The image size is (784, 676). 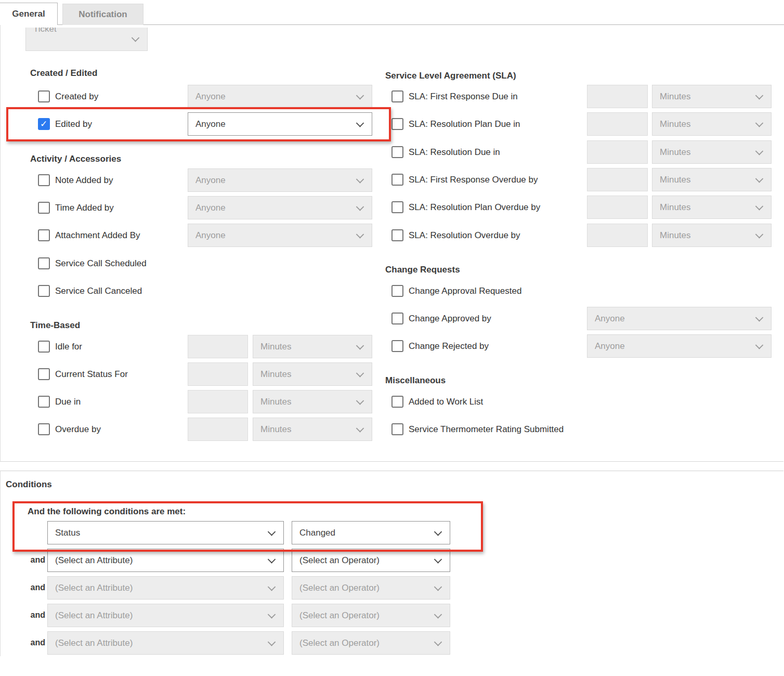 What do you see at coordinates (55, 326) in the screenshot?
I see `section-title-time-based: Time-Based` at bounding box center [55, 326].